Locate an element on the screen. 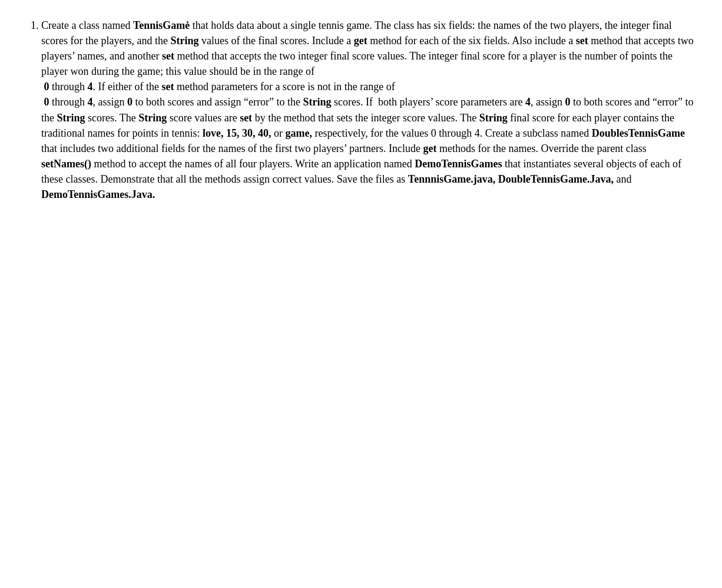  bold-four-1: 4 is located at coordinates (91, 87).